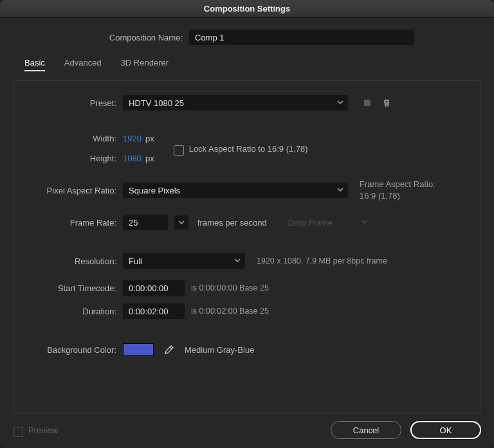 This screenshot has width=494, height=448. I want to click on width-label: Width:, so click(75, 139).